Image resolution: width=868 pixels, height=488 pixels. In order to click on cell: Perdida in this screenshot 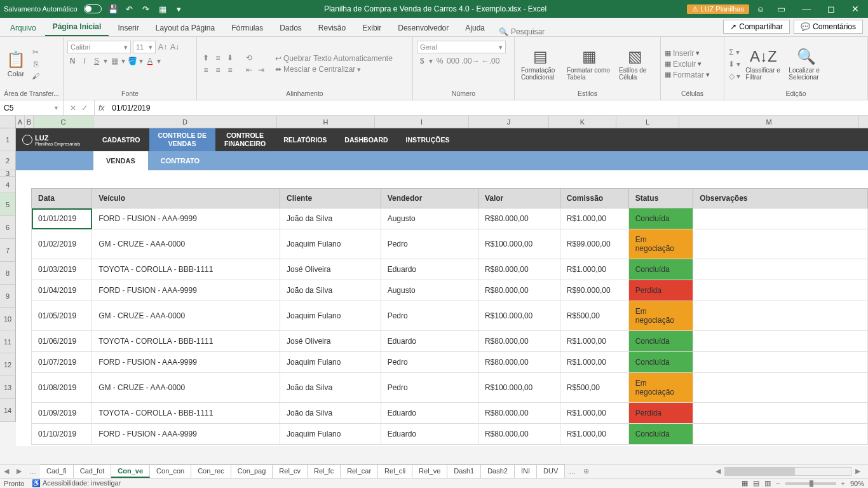, I will do `click(661, 291)`.